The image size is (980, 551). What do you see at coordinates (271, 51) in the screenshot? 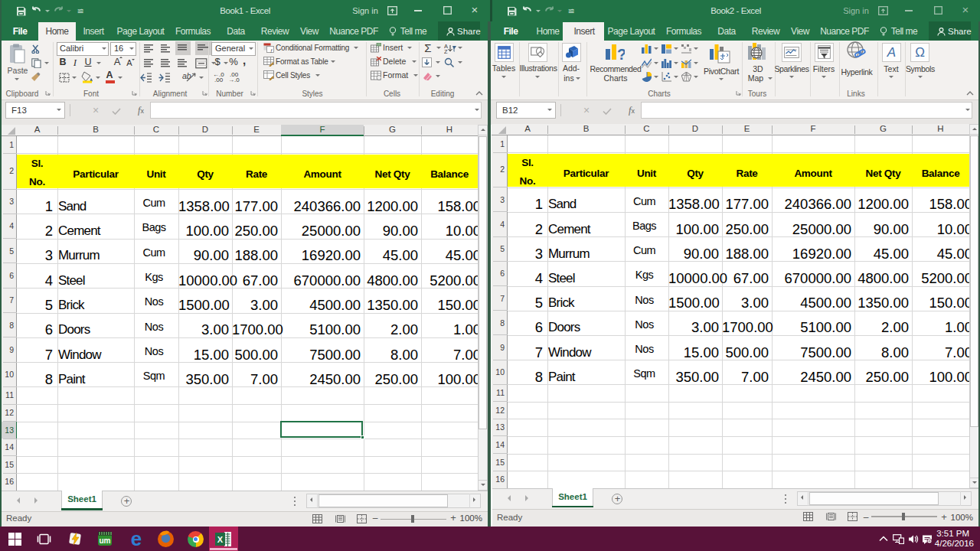
I see `svg-text: ƒ` at bounding box center [271, 51].